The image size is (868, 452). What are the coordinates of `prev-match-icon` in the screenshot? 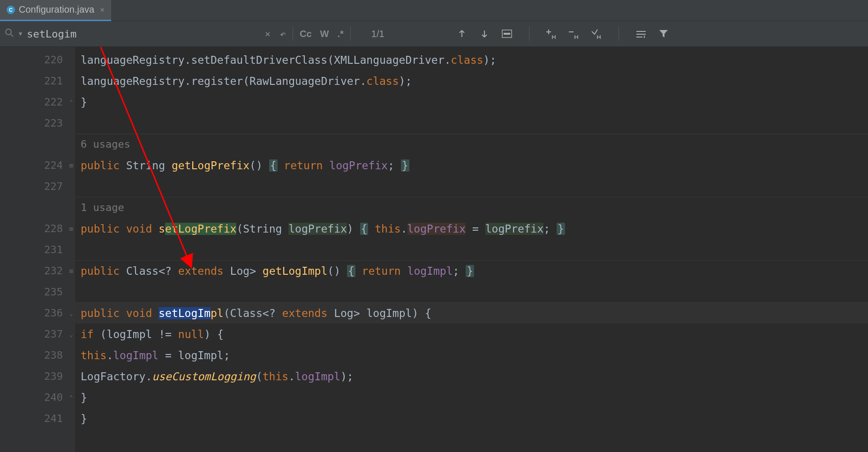 It's located at (462, 34).